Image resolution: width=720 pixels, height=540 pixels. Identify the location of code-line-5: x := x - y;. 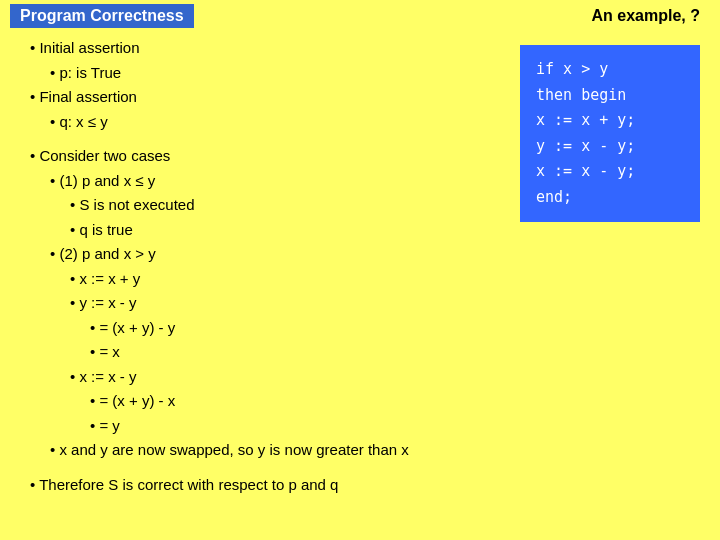
(610, 172).